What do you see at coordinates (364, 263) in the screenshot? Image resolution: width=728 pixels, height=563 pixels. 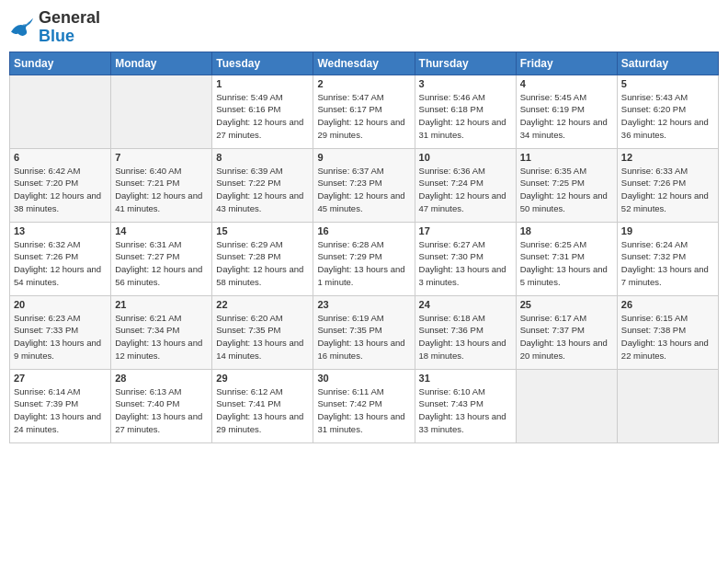 I see `day-info: Sunrise: 6:28 AMSunset: 7:29 PMDaylight:…` at bounding box center [364, 263].